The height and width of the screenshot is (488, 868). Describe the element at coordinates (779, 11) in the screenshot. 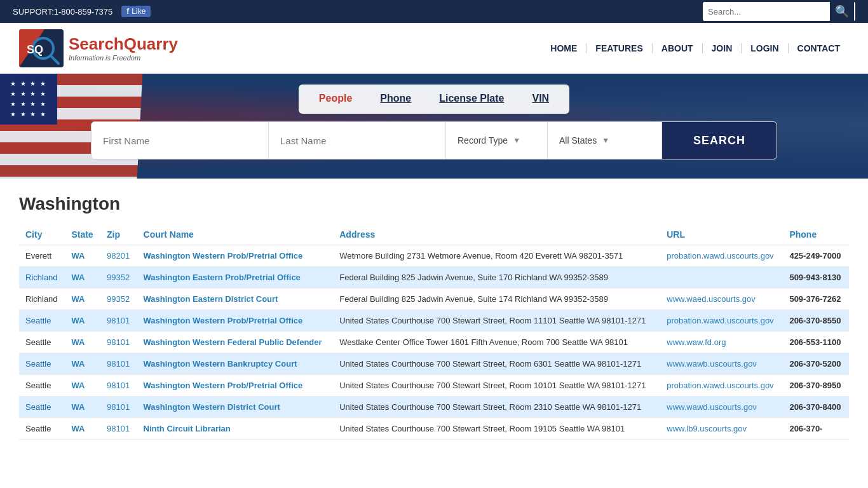

I see `top-search: 🔍` at that location.